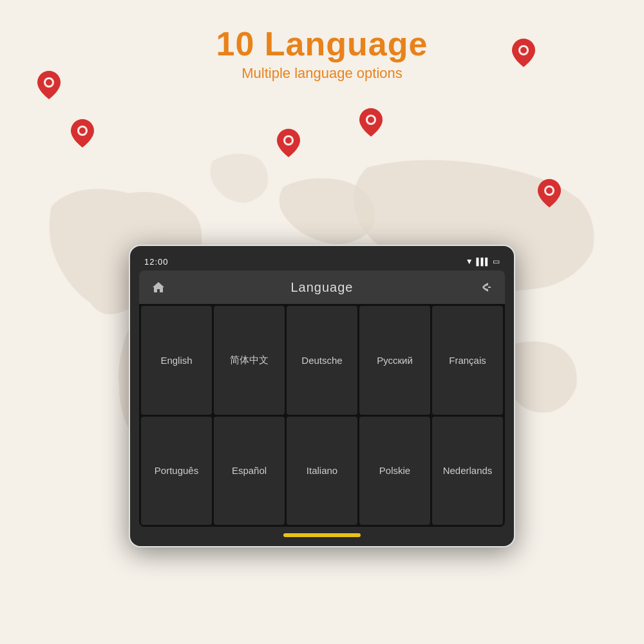  What do you see at coordinates (322, 471) in the screenshot?
I see `lang-italian: Italiano` at bounding box center [322, 471].